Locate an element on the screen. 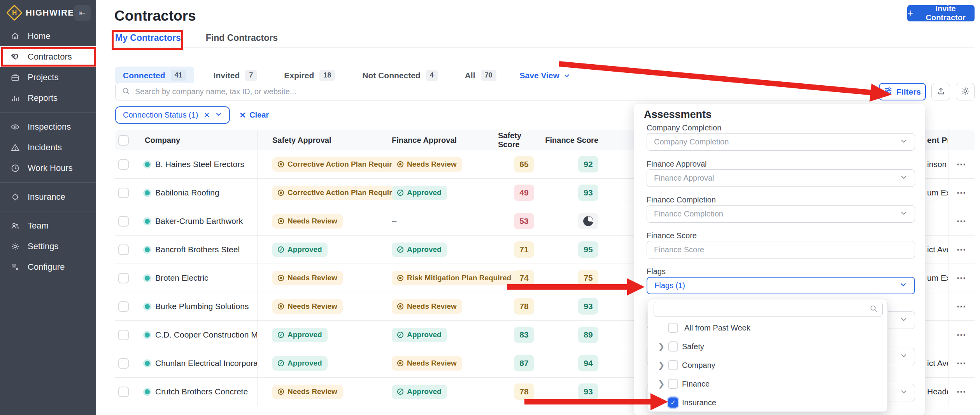 The image size is (980, 415). settings-button is located at coordinates (965, 92).